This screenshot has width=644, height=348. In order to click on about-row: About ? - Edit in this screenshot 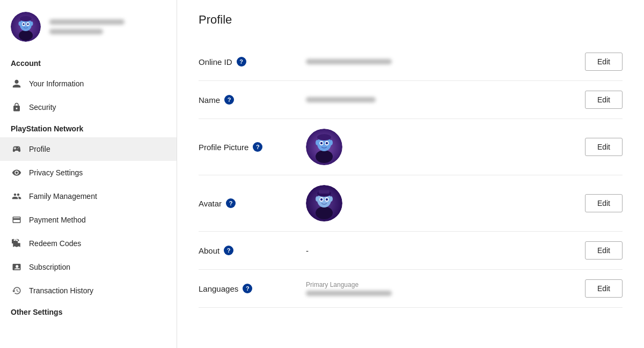, I will do `click(411, 251)`.